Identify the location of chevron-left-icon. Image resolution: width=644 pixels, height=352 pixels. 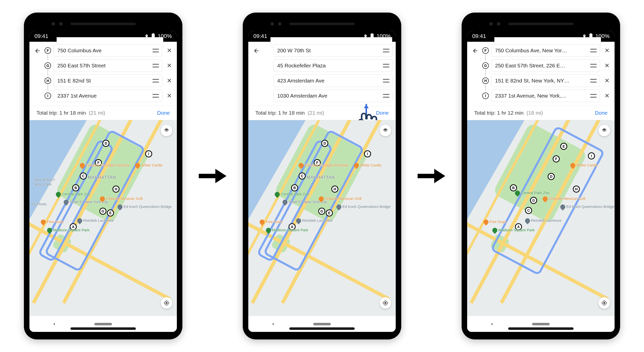
(54, 324).